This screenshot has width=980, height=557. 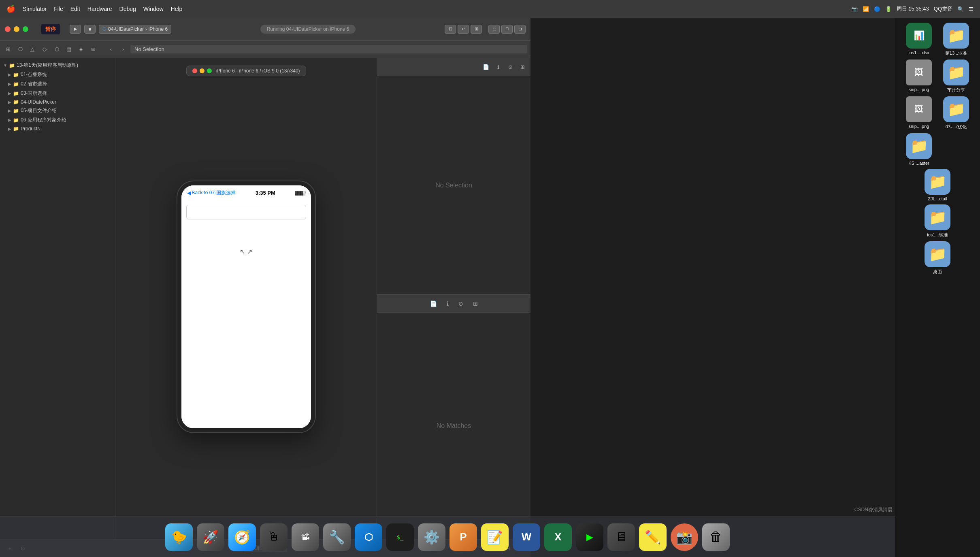 What do you see at coordinates (716, 537) in the screenshot?
I see `dock-trash: 🗑` at bounding box center [716, 537].